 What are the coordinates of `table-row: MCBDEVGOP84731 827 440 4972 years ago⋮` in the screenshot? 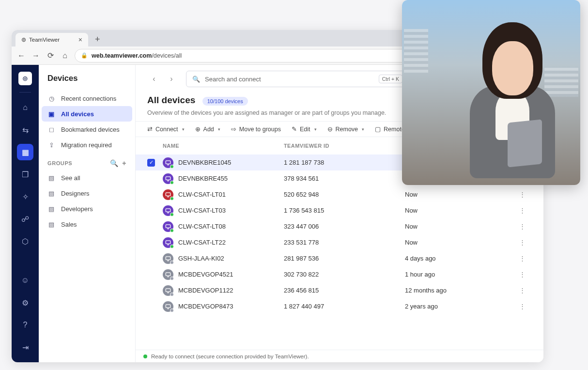 It's located at (340, 306).